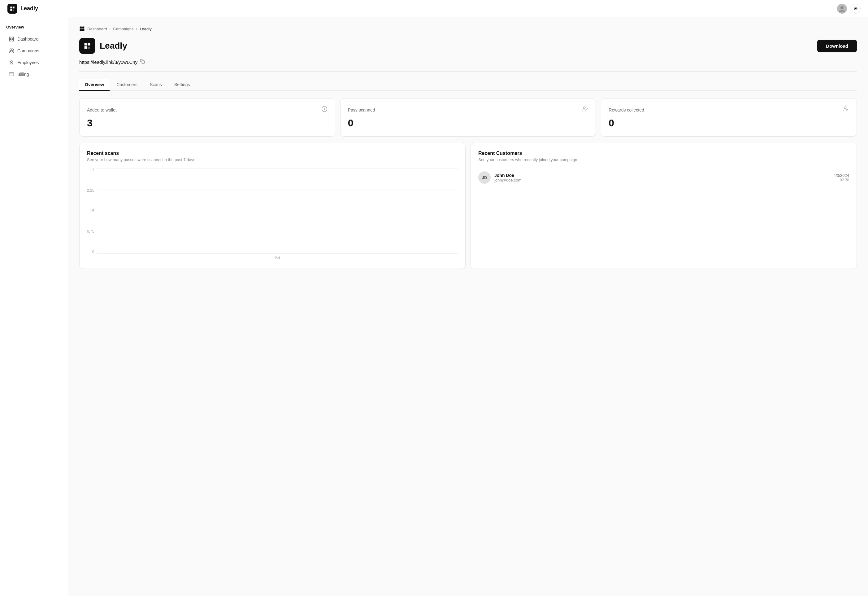 The width and height of the screenshot is (868, 596). Describe the element at coordinates (273, 160) in the screenshot. I see `recent-scans-subtitle: See your how many passes were scanned in…` at that location.